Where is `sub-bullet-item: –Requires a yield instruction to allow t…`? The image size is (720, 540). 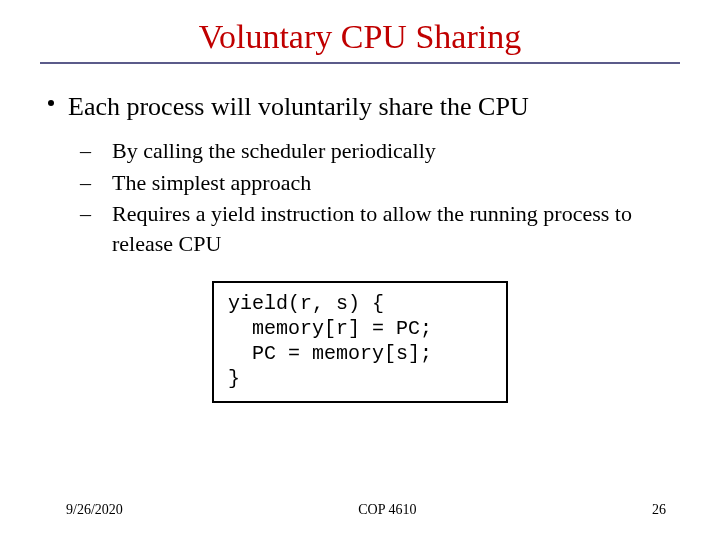
sub-bullet-item: –Requires a yield instruction to allow t… is located at coordinates (388, 228).